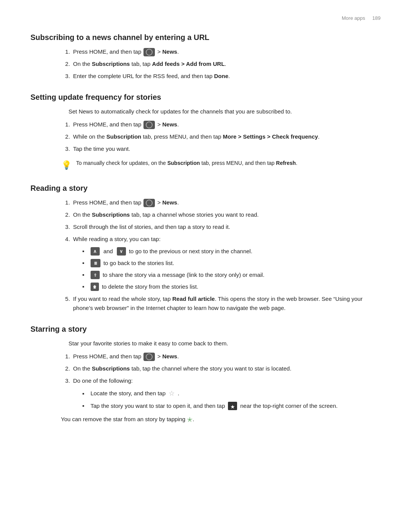 This screenshot has width=411, height=532. What do you see at coordinates (206, 133) in the screenshot?
I see `section-update-frequency: Setting update frequency for stories Set…` at bounding box center [206, 133].